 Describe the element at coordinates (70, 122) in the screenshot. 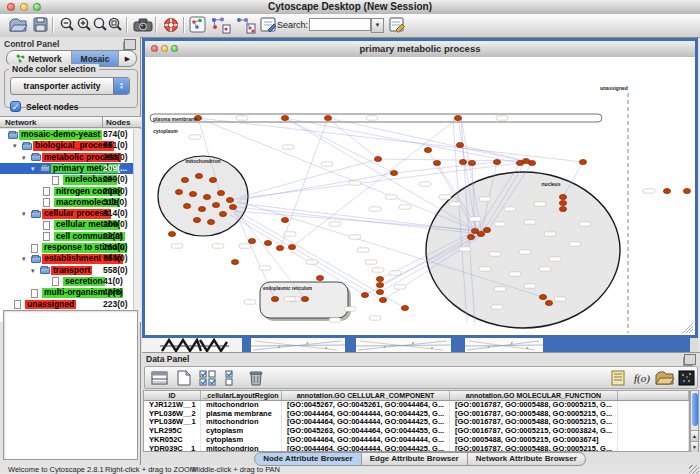

I see `tree-header: Network Nodes` at that location.